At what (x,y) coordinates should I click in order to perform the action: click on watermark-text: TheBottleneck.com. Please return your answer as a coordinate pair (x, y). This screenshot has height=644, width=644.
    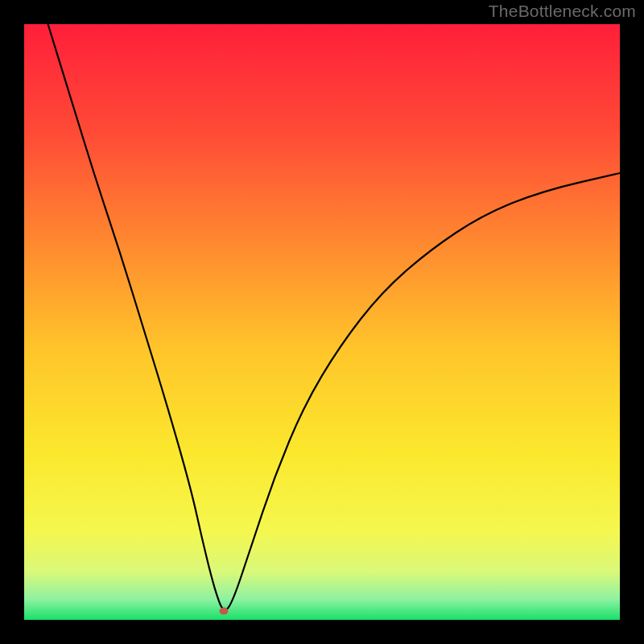
    Looking at the image, I should click on (562, 11).